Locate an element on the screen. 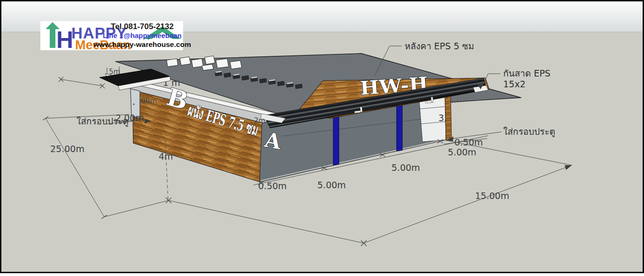 Image resolution: width=644 pixels, height=276 pixels. callout-canopy-2: 15x2 is located at coordinates (514, 84).